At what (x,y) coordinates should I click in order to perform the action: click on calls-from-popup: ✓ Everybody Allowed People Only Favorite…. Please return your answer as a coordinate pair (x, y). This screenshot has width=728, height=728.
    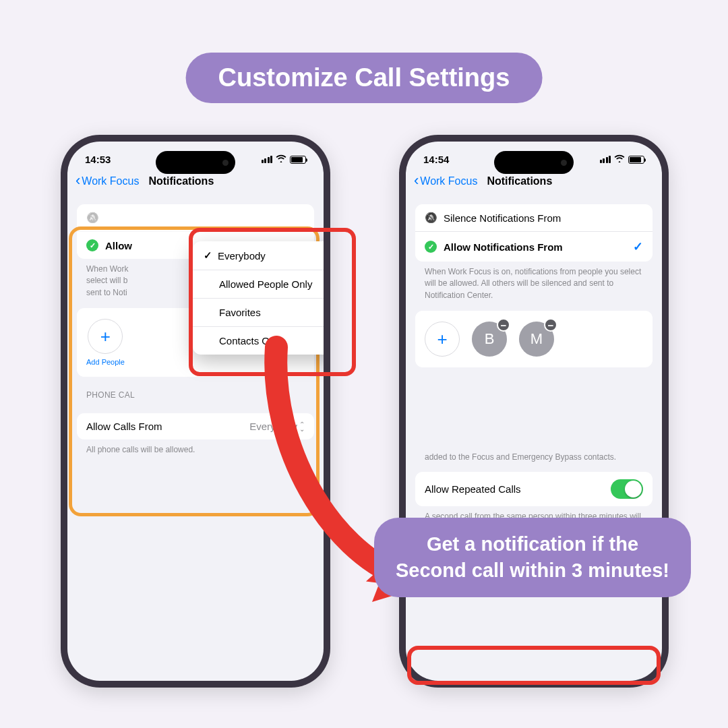
    Looking at the image, I should click on (258, 298).